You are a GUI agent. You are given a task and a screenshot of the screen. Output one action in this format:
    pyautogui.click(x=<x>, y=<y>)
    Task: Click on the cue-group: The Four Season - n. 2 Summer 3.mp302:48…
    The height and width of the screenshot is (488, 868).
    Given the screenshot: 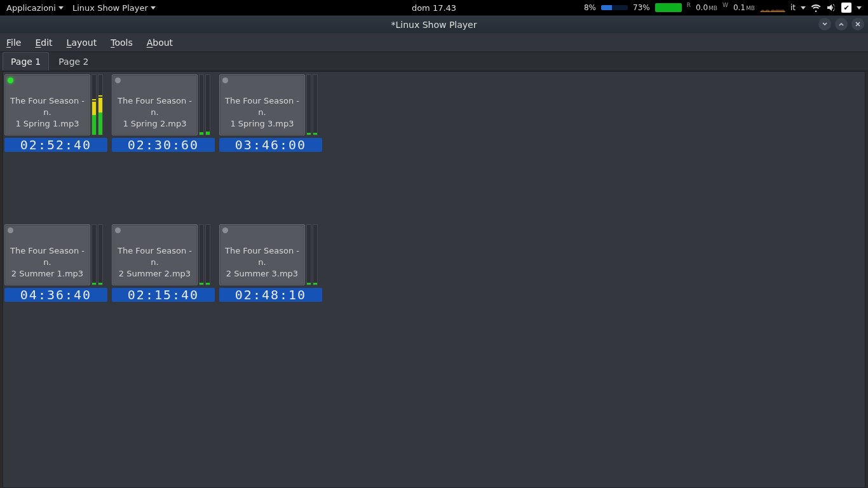 What is the action you would take?
    pyautogui.click(x=272, y=255)
    